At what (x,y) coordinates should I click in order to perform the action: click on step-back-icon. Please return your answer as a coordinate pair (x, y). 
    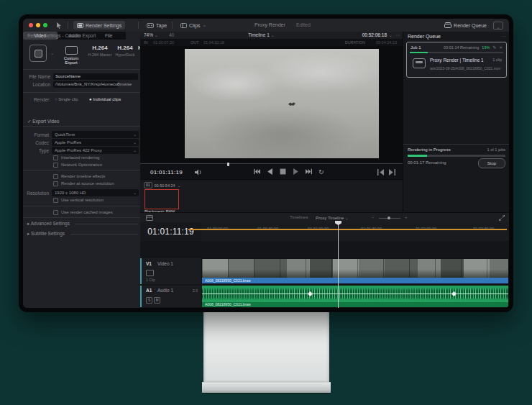
    Looking at the image, I should click on (270, 171).